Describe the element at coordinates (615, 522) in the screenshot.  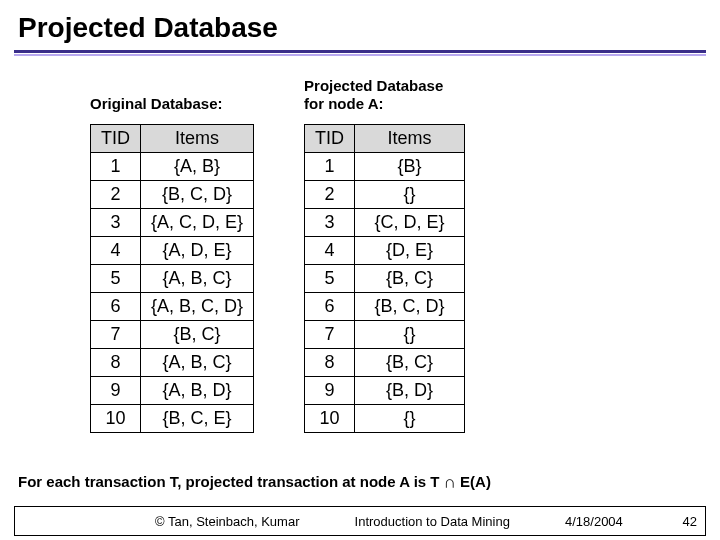
I see `footer-date: 4/18/2004` at that location.